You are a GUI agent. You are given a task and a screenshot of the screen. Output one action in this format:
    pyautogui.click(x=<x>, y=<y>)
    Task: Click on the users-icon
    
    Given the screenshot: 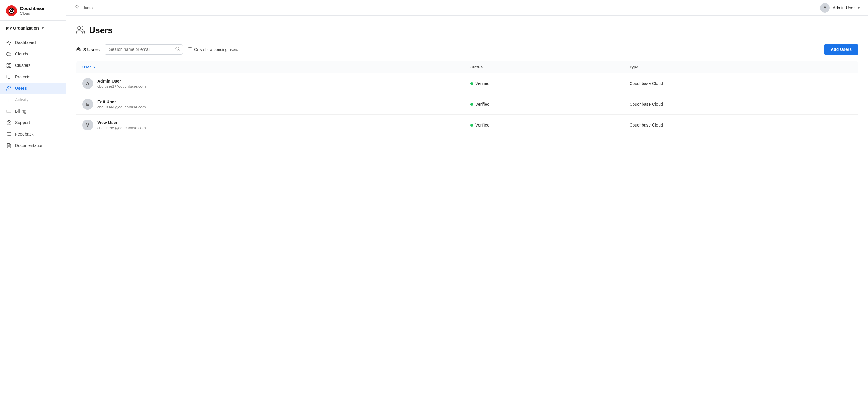 What is the action you would take?
    pyautogui.click(x=9, y=88)
    